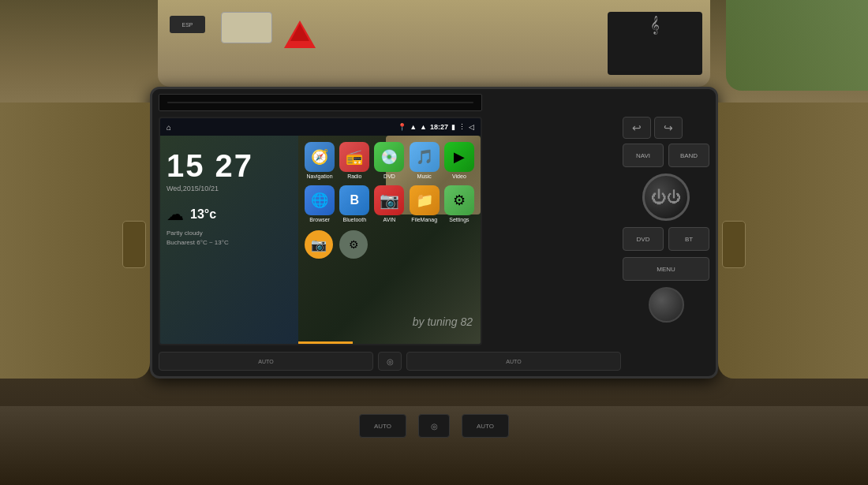 This screenshot has height=485, width=868. What do you see at coordinates (390, 342) in the screenshot?
I see `screen-tab-indicator` at bounding box center [390, 342].